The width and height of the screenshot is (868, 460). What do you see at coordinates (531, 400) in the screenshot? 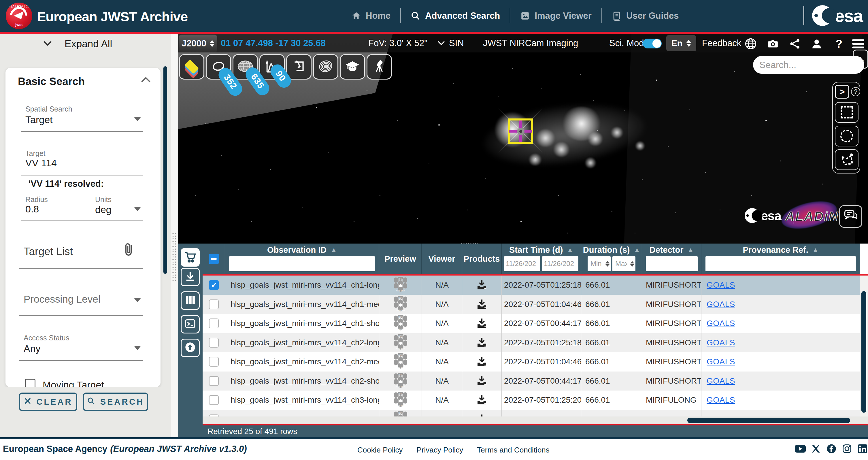
I see `table-row: hlsp_goals_jwst_miri-mrs_vv114_ch3-long_…` at bounding box center [531, 400].